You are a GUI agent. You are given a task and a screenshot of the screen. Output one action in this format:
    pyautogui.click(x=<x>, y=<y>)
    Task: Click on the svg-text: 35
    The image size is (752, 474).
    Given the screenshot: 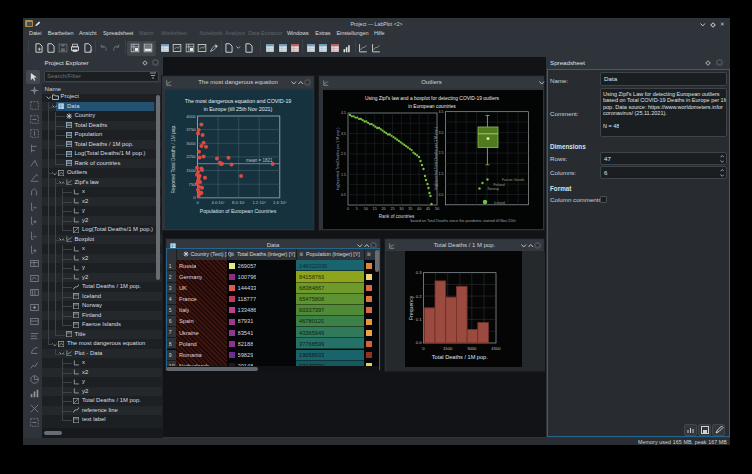 What is the action you would take?
    pyautogui.click(x=410, y=209)
    